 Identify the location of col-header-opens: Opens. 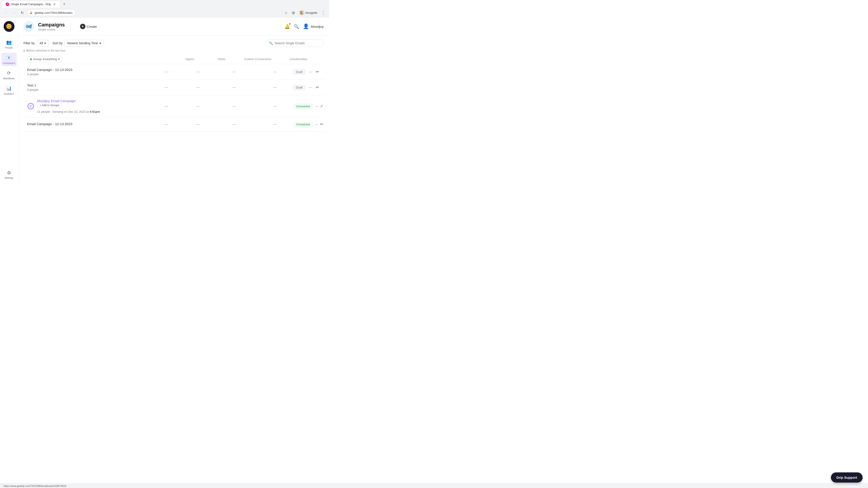
(190, 59).